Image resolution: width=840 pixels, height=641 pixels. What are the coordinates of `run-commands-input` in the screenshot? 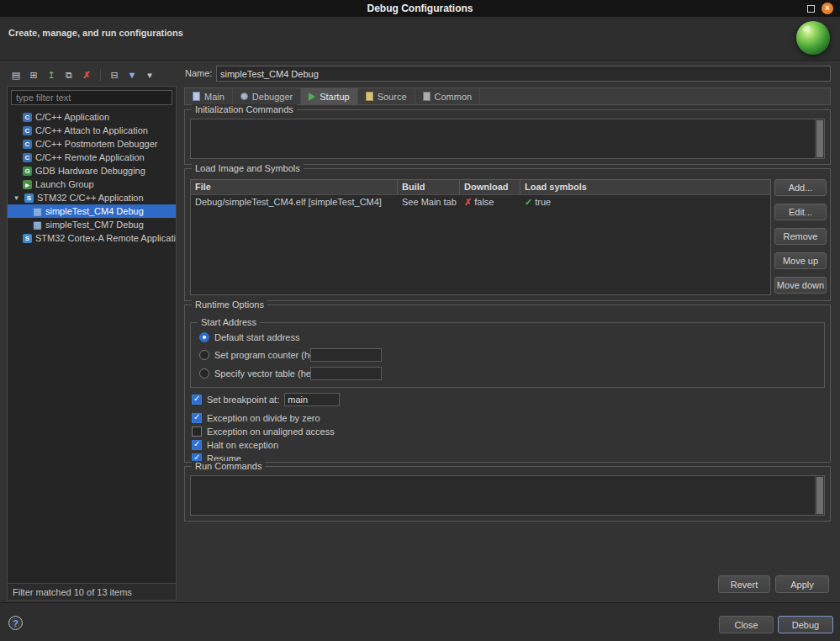 It's located at (503, 495).